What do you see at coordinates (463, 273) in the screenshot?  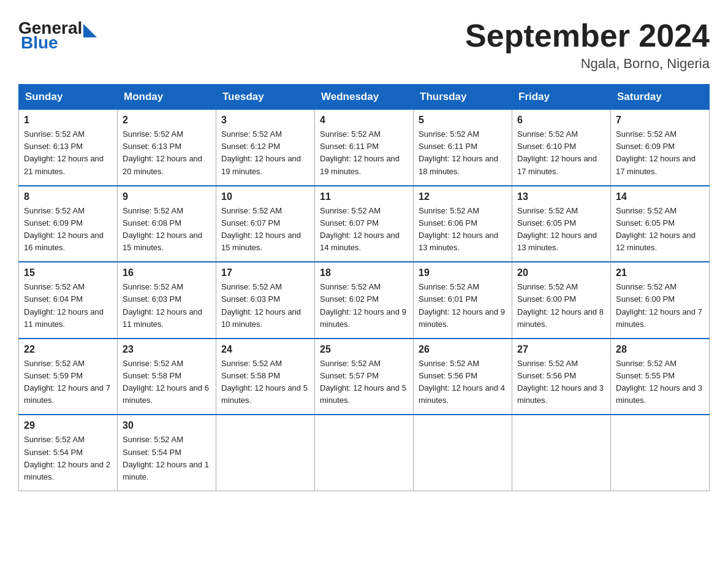 I see `day-number: 19` at bounding box center [463, 273].